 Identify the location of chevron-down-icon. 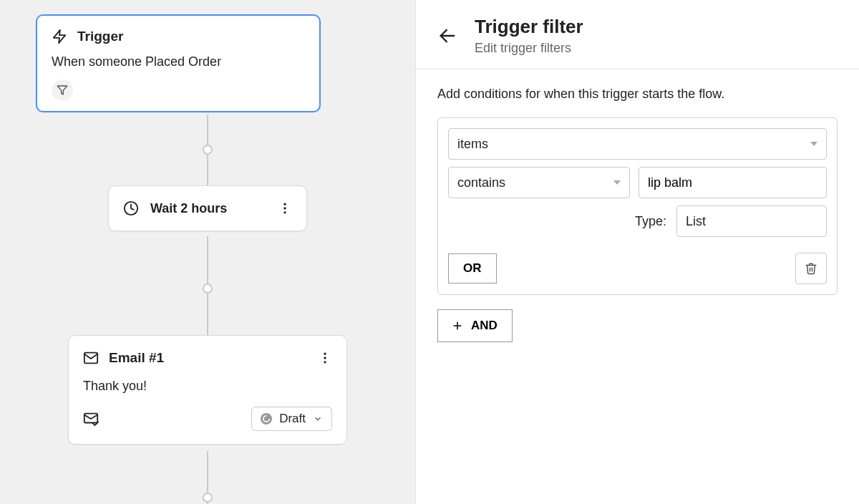
(318, 419).